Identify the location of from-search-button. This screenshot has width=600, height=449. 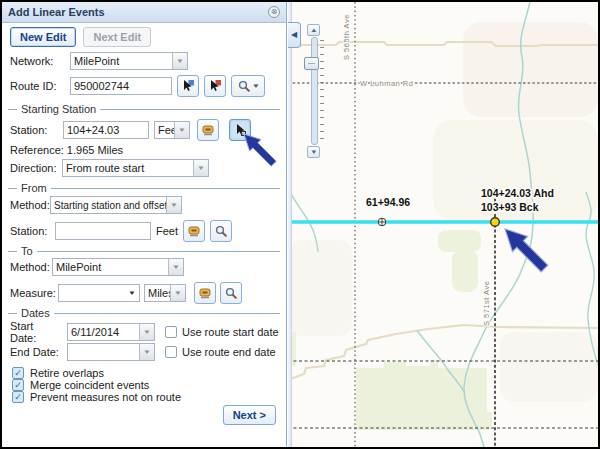
(221, 231).